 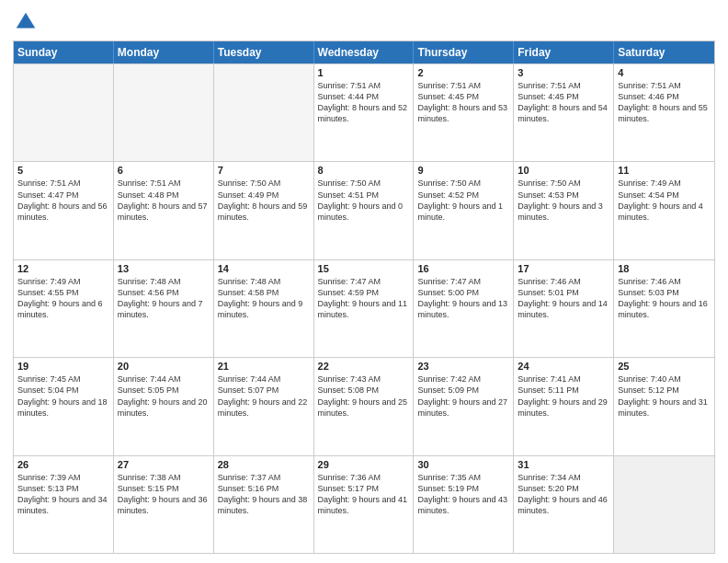 What do you see at coordinates (364, 495) in the screenshot?
I see `cell-content: Sunrise: 7:36 AMSunset: 5:17 PMDaylight:…` at bounding box center [364, 495].